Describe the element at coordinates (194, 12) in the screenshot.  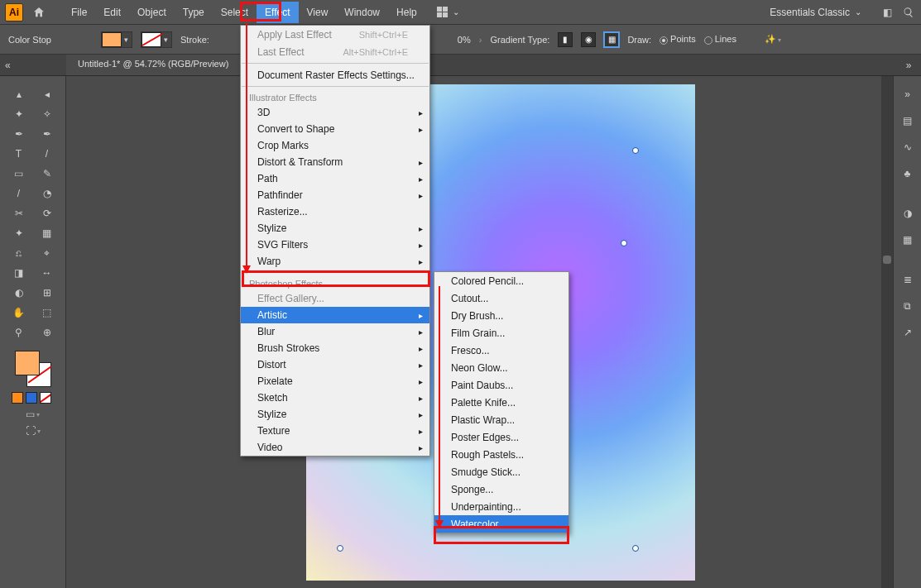
I see `menu-type: Type` at that location.